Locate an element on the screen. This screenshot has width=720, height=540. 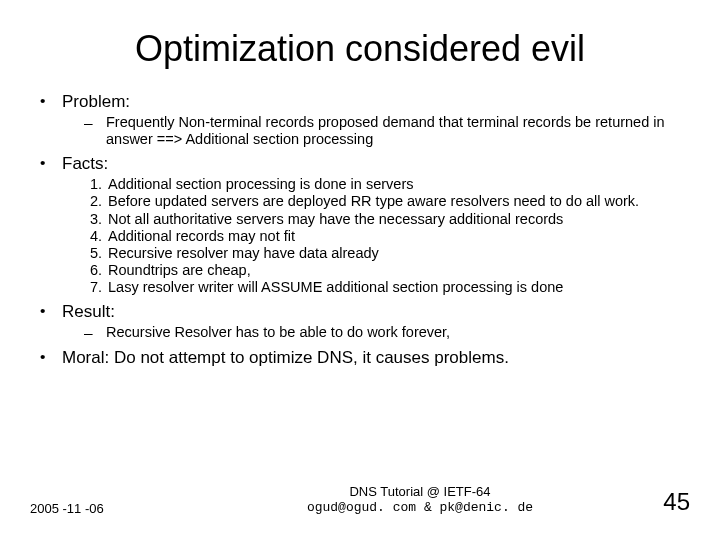
bullet-result: Result: is located at coordinates (365, 312).